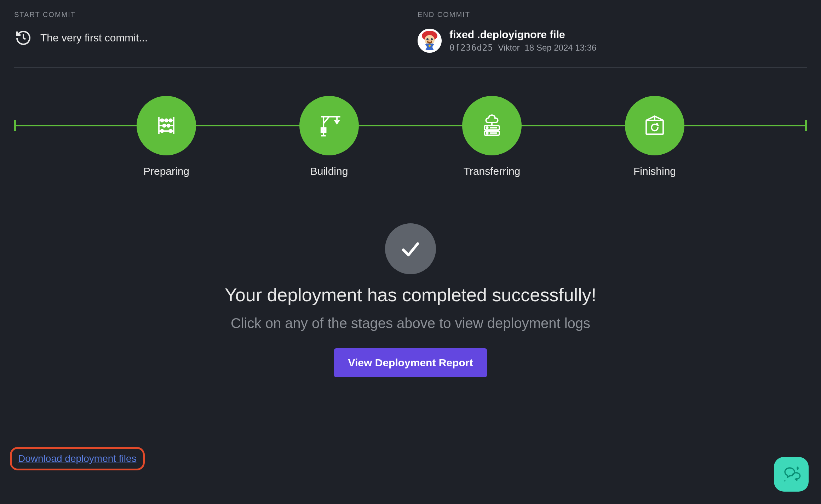 This screenshot has width=821, height=504. What do you see at coordinates (329, 171) in the screenshot?
I see `stage-building-label: Building` at bounding box center [329, 171].